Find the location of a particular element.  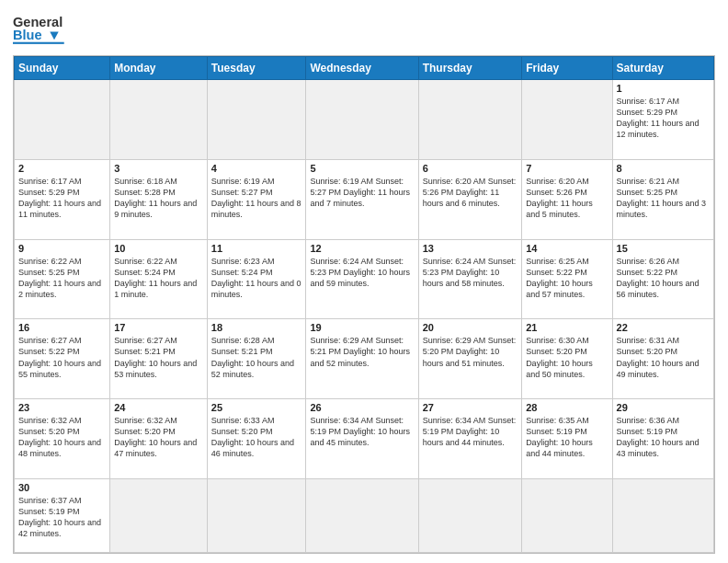

day-number: 20 is located at coordinates (471, 327).